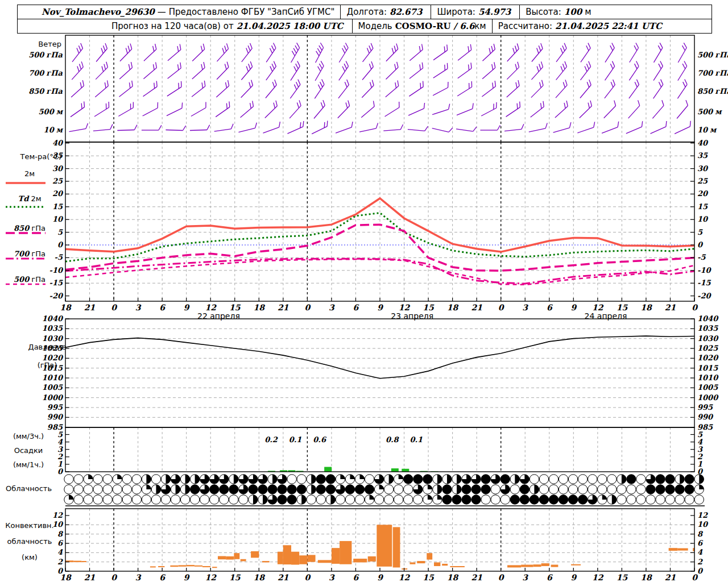  What do you see at coordinates (162, 12) in the screenshot?
I see `dash: —` at bounding box center [162, 12].